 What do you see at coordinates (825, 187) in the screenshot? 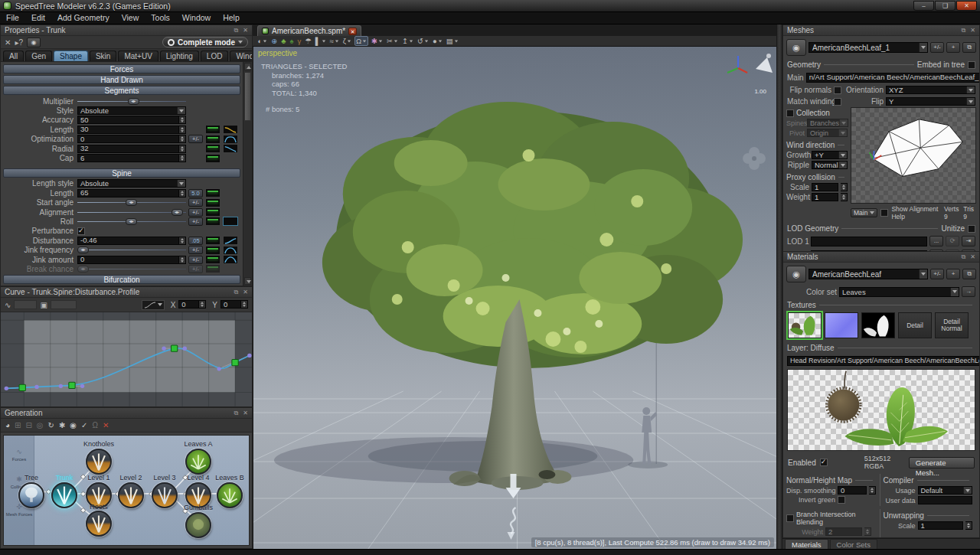
I see `scale-field: 1` at bounding box center [825, 187].